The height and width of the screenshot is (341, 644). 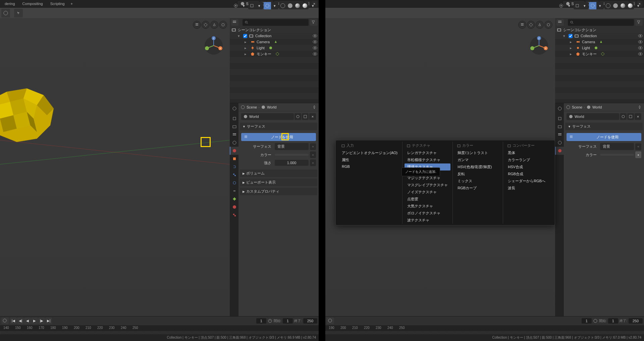 What do you see at coordinates (617, 155) in the screenshot?
I see `color-swatch` at bounding box center [617, 155].